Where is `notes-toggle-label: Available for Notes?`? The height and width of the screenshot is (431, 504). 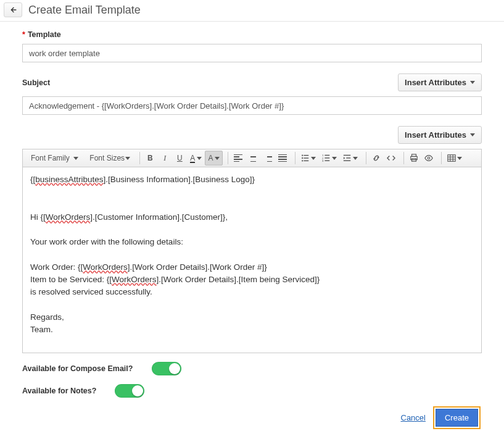
notes-toggle-label: Available for Notes? is located at coordinates (68, 391).